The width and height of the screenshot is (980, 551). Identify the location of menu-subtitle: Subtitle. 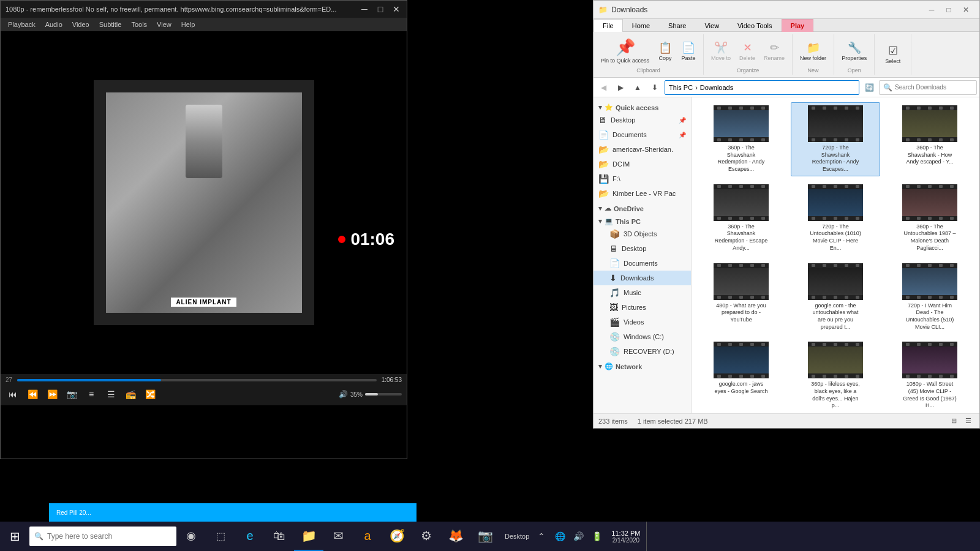
(110, 24).